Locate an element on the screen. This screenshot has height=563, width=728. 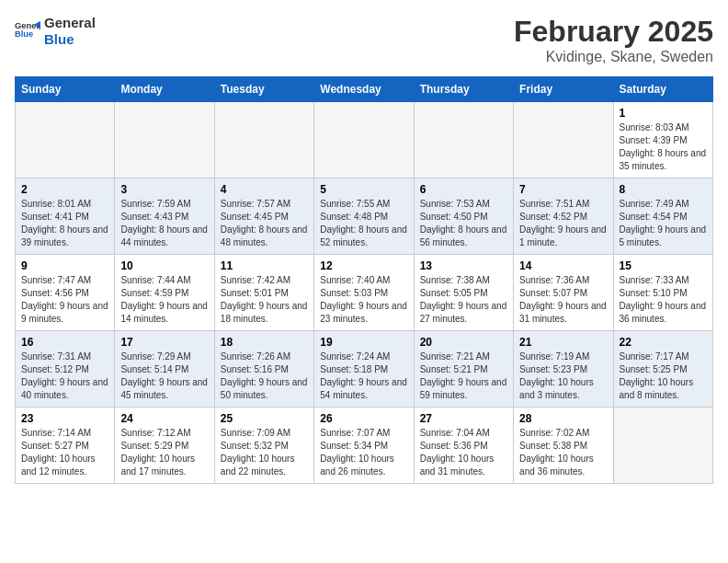
weekday-header-wednesday: Wednesday is located at coordinates (364, 90).